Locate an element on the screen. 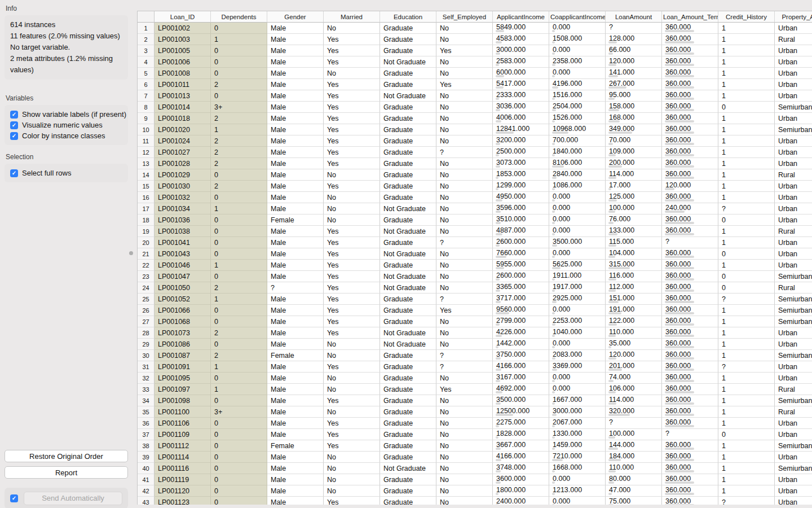 The height and width of the screenshot is (508, 812). row-number: 27 is located at coordinates (146, 322).